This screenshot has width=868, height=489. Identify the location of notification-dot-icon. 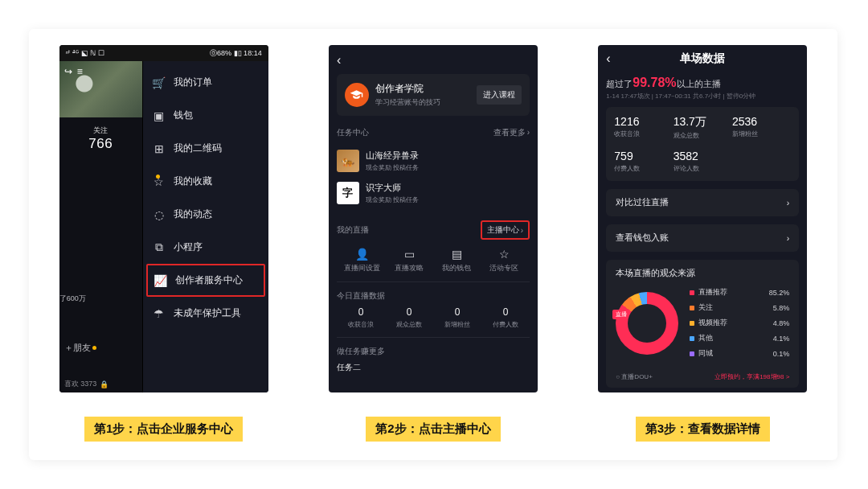
(95, 347).